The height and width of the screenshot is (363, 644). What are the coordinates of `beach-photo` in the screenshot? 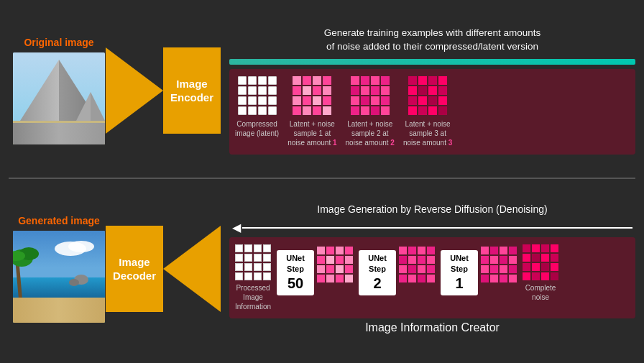 It's located at (59, 277).